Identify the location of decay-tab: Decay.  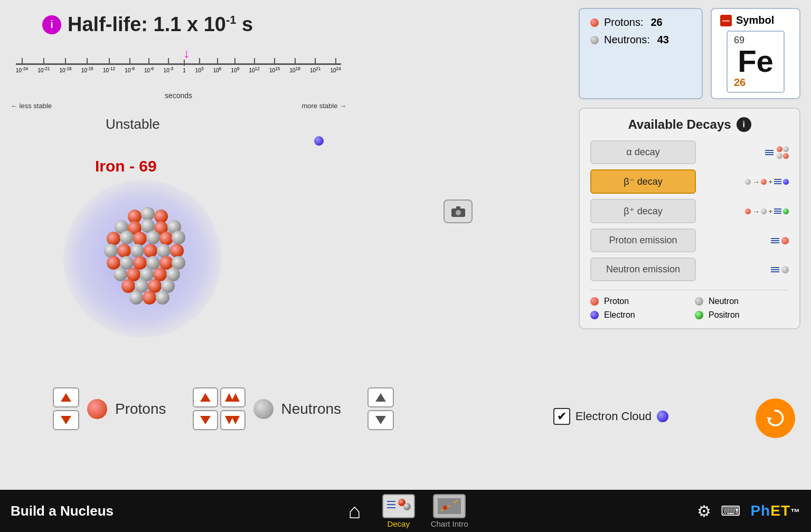
(399, 511).